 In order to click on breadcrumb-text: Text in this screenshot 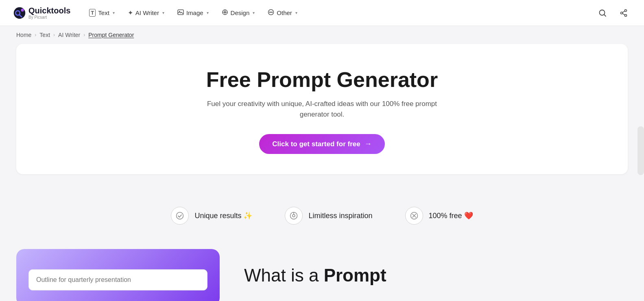, I will do `click(45, 35)`.